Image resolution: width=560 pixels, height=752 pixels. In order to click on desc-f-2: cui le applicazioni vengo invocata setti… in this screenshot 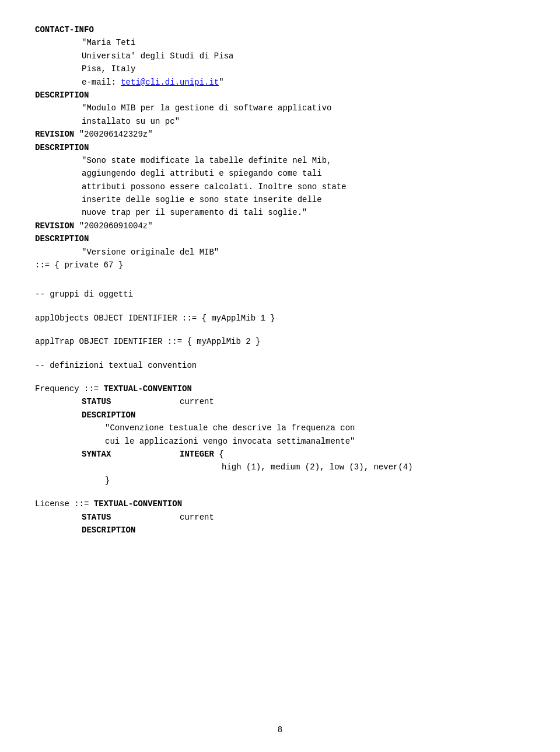, I will do `click(315, 441)`.